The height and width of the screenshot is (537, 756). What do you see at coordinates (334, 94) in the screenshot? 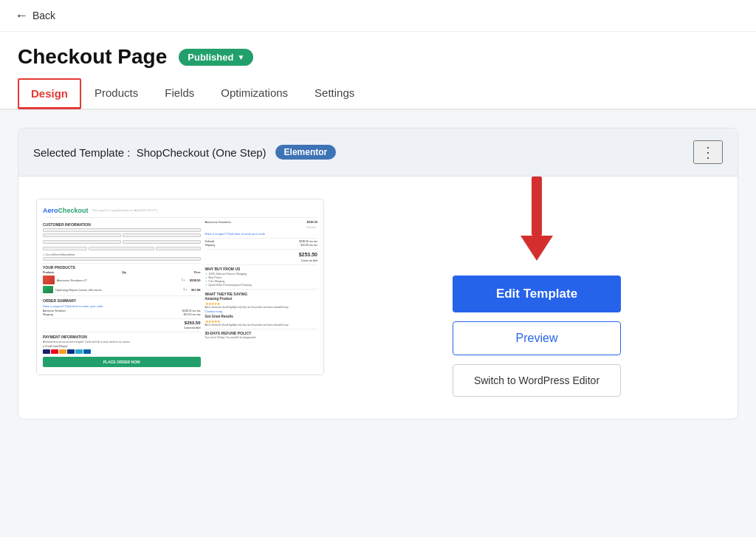
I see `tab-settings: Settings` at bounding box center [334, 94].